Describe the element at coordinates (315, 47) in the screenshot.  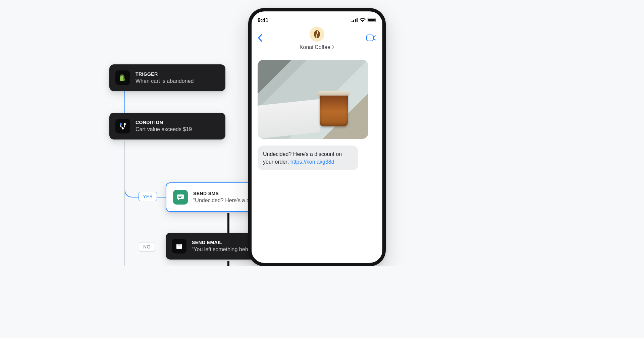
I see `chat-contact-name: Konai Coffee` at that location.